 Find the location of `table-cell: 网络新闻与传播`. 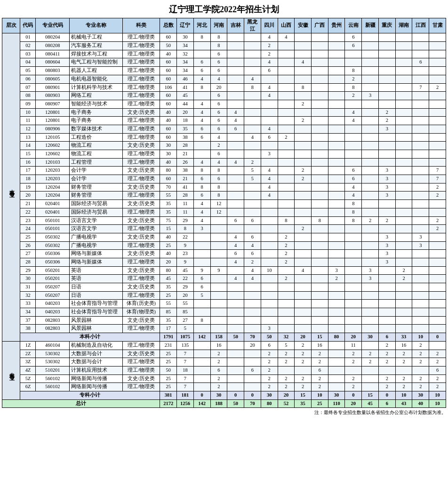

table-cell: 网络新闻与传播 is located at coordinates (96, 387).